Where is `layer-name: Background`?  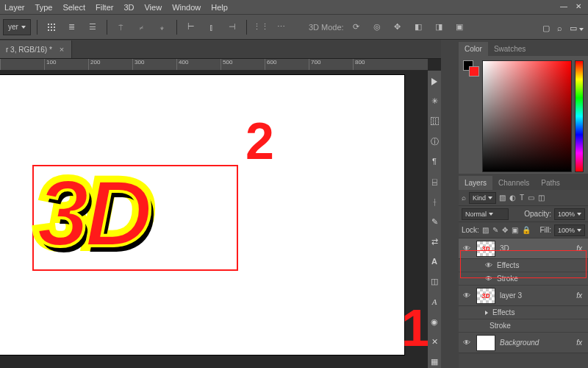 layer-name: Background is located at coordinates (536, 343).